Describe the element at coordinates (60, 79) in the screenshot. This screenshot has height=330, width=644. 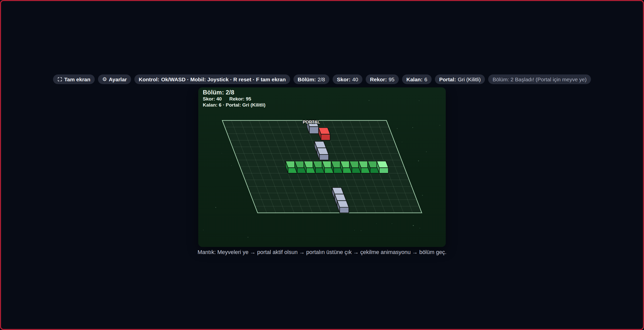
I see `fullscreen-icon` at that location.